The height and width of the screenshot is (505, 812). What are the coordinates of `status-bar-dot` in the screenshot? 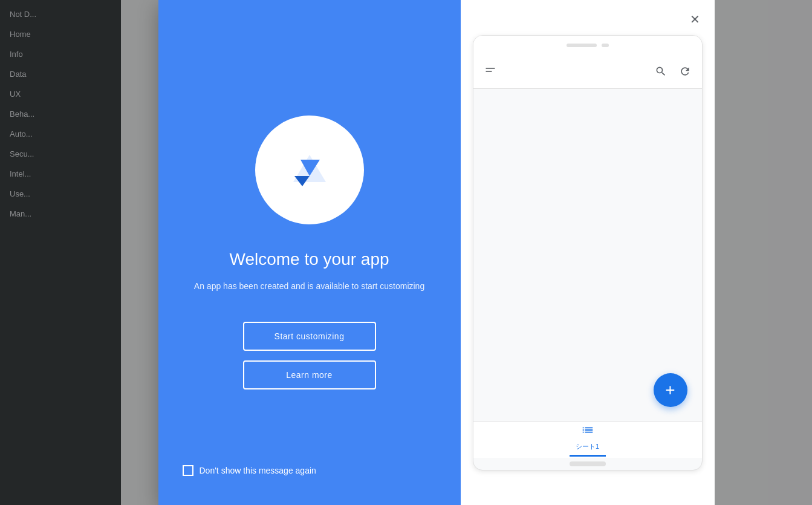 It's located at (582, 45).